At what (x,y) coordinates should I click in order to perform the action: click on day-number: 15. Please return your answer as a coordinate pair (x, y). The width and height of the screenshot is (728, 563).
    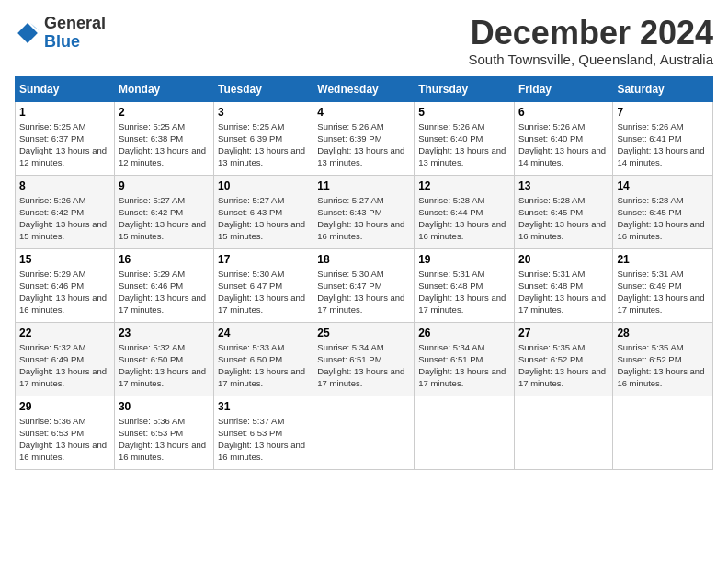
    Looking at the image, I should click on (64, 259).